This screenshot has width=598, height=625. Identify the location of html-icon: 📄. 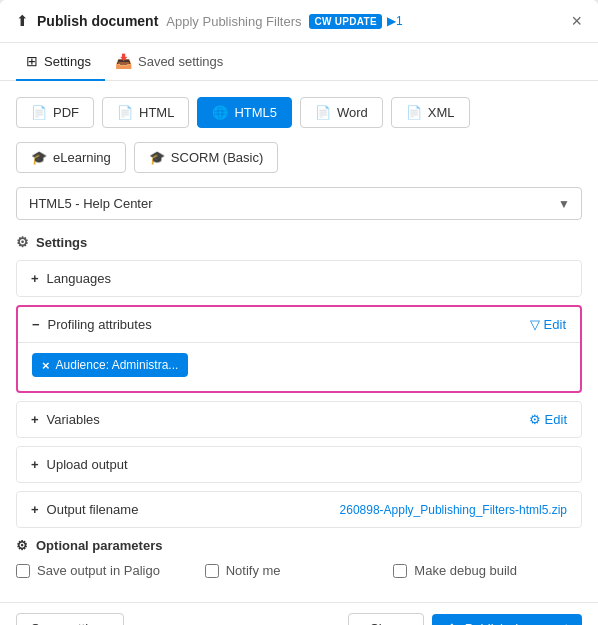
(125, 112).